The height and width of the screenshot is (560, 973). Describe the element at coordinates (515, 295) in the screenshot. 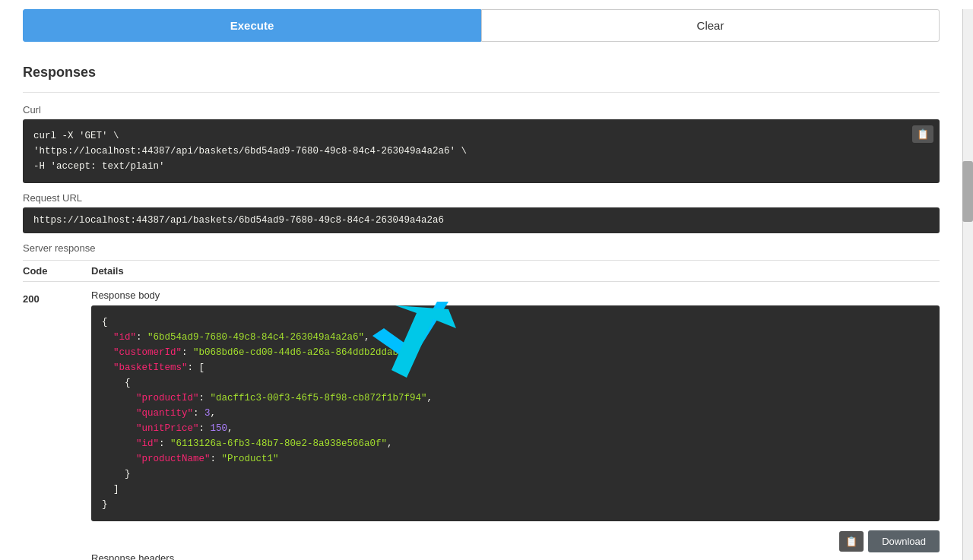

I see `response-body-label: Response body` at that location.